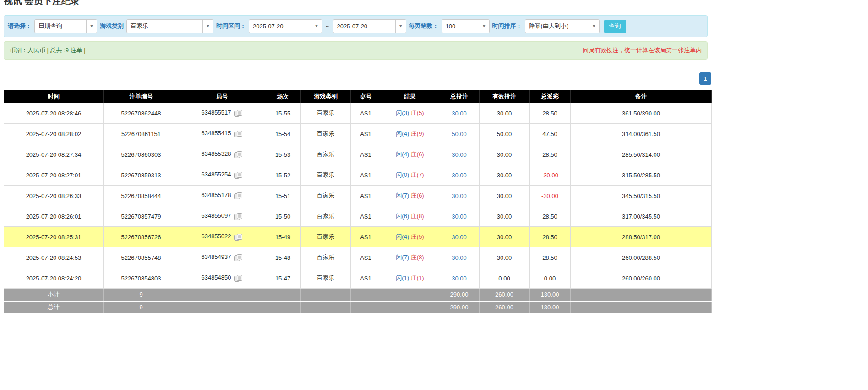 The height and width of the screenshot is (390, 868). Describe the element at coordinates (451, 27) in the screenshot. I see `page-size-value: 100` at that location.